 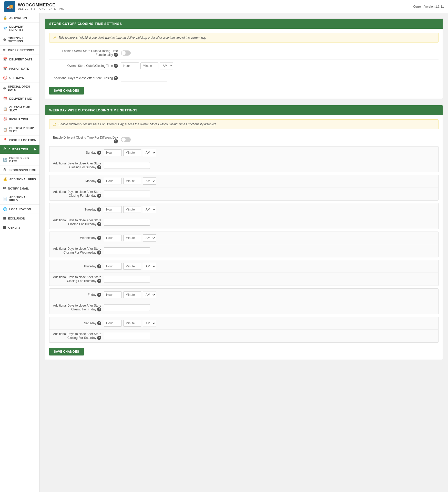 I want to click on wednesday-additional-input, so click(x=127, y=251).